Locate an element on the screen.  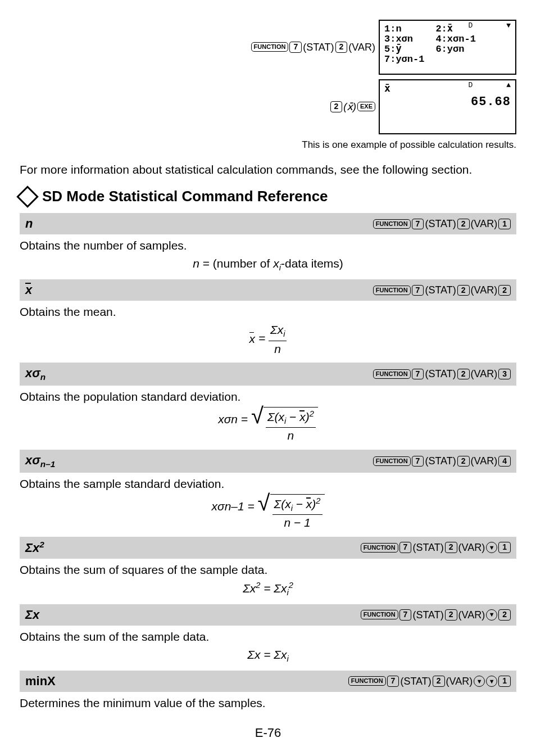
keystroke-sequence: 2 (x̄) EXE is located at coordinates (353, 107).